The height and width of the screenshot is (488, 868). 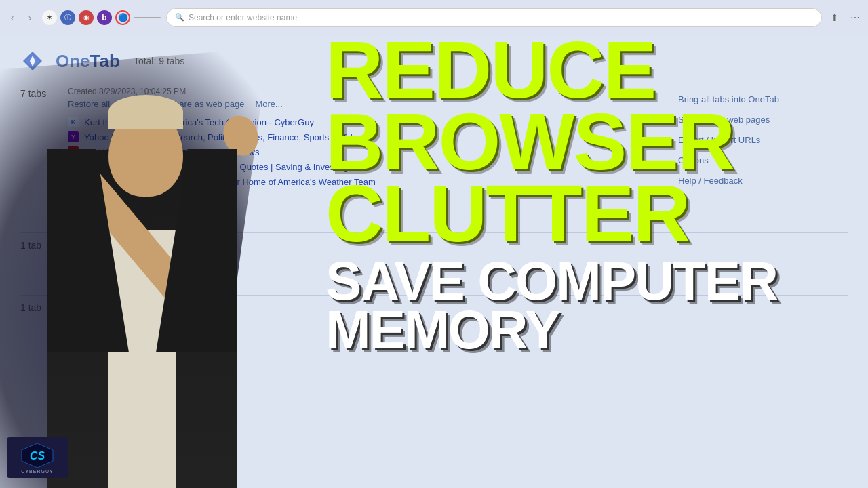 I want to click on bring-all-tabs: Bring all tabs into OneTab, so click(x=766, y=100).